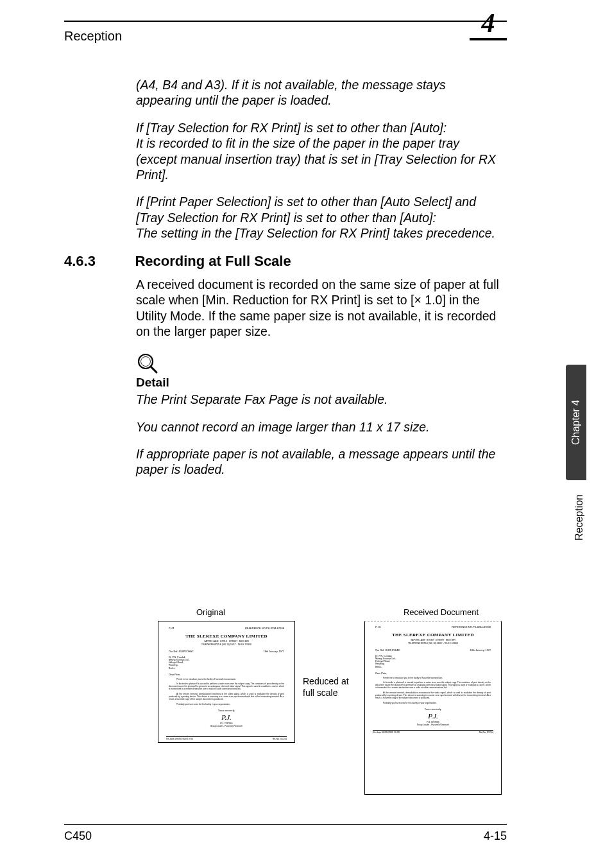  What do you see at coordinates (331, 701) in the screenshot?
I see `diagram: Original Received Document P. 01REFERENC…` at bounding box center [331, 701].